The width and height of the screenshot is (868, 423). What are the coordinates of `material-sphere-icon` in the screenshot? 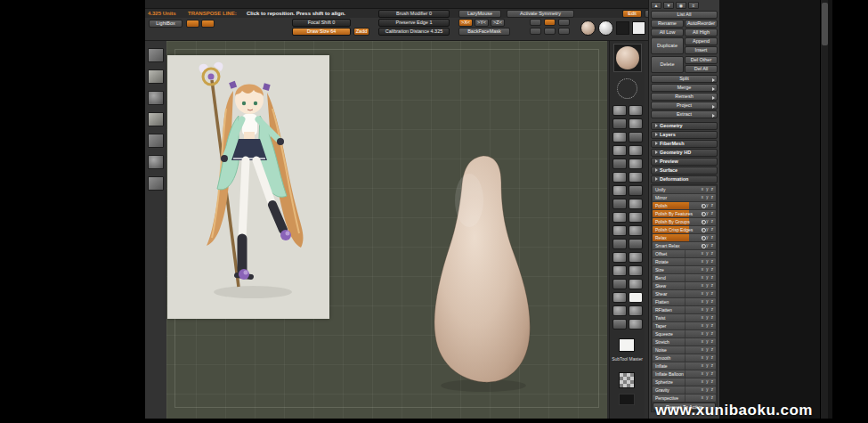 It's located at (588, 28).